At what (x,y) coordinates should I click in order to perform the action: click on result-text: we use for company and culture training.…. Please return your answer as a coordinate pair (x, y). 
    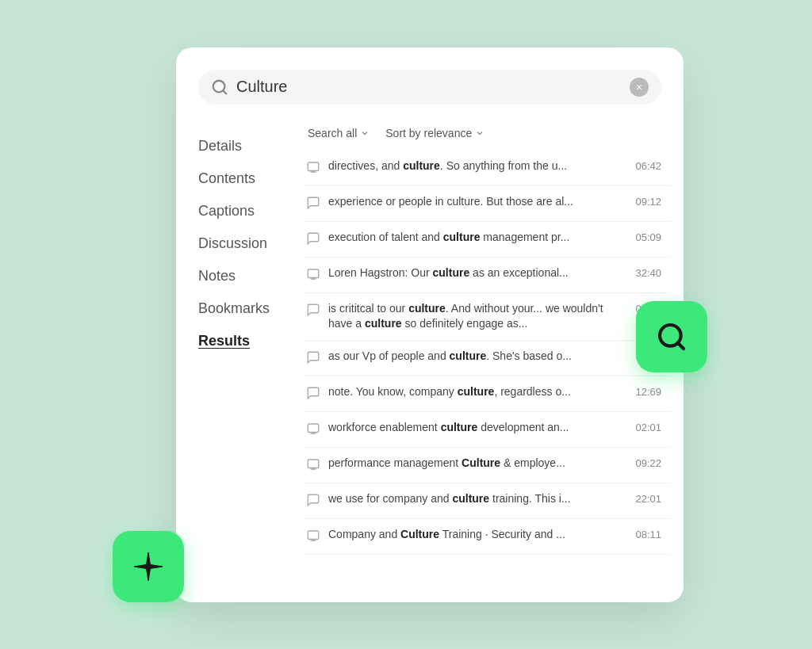
    Looking at the image, I should click on (477, 499).